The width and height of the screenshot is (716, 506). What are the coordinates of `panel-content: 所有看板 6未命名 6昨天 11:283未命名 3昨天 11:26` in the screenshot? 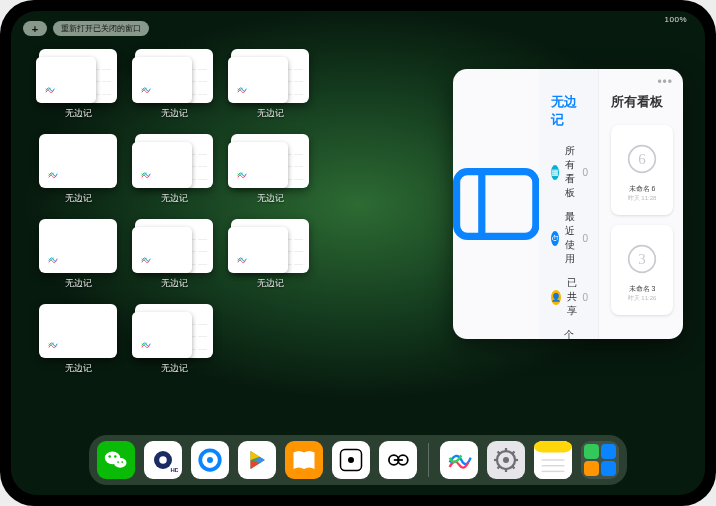 It's located at (641, 204).